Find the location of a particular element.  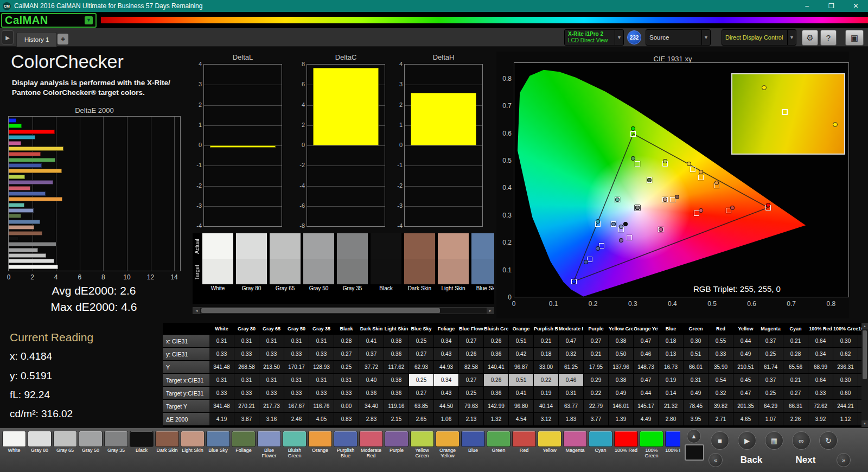

collapse-panel-button: ▶ is located at coordinates (8, 37).